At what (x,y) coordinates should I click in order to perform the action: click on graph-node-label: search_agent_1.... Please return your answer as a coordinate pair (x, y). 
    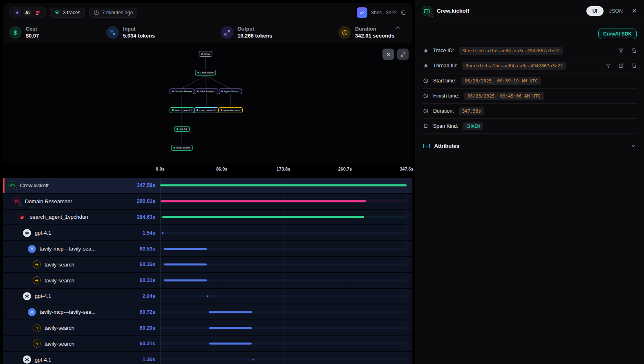
    Looking at the image, I should click on (185, 110).